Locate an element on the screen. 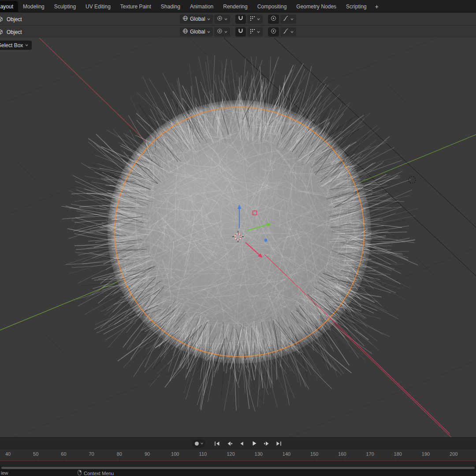 This screenshot has height=476, width=476. active-tool-dropdown: Select Box is located at coordinates (16, 45).